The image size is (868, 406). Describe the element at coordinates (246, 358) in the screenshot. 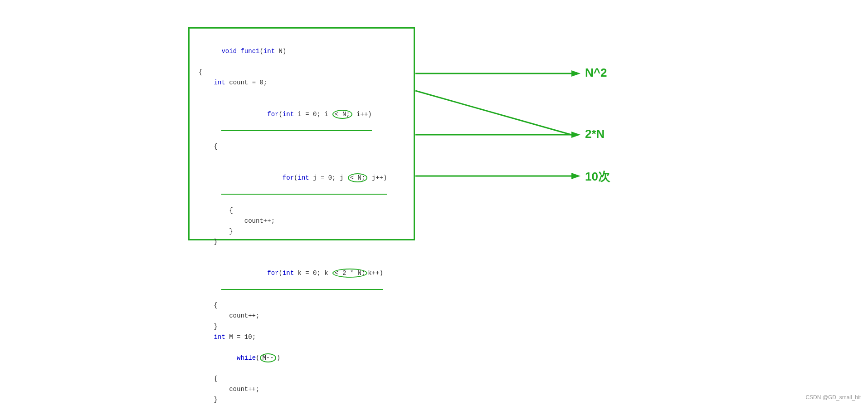

I see `kw-while: while` at that location.